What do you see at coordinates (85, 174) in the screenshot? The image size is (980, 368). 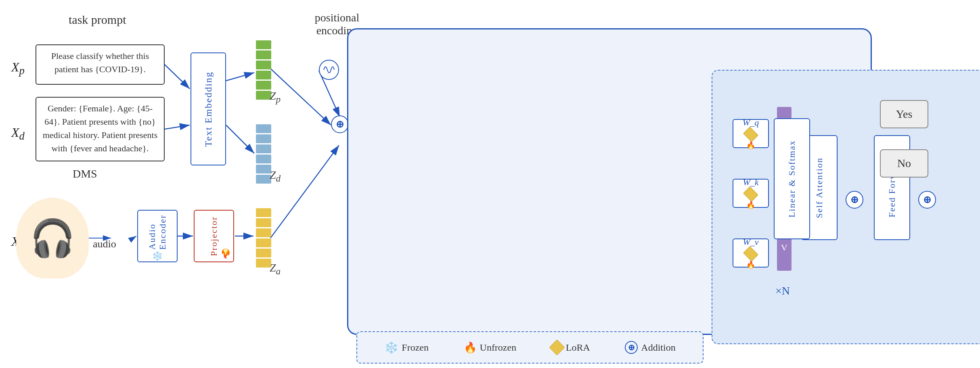 I see `dms-label: DMS` at bounding box center [85, 174].